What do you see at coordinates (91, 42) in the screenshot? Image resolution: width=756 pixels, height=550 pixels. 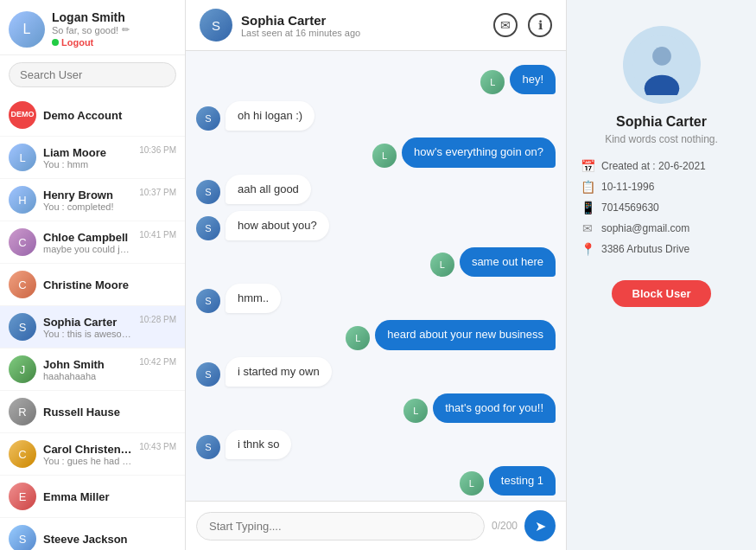 I see `logout-button: Logout` at bounding box center [91, 42].